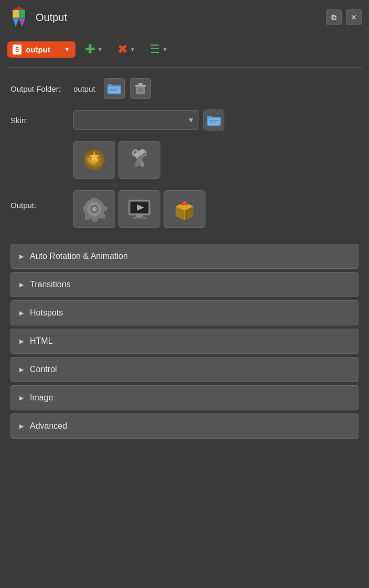 The height and width of the screenshot is (588, 369). What do you see at coordinates (139, 209) in the screenshot?
I see `output-buttons` at bounding box center [139, 209].